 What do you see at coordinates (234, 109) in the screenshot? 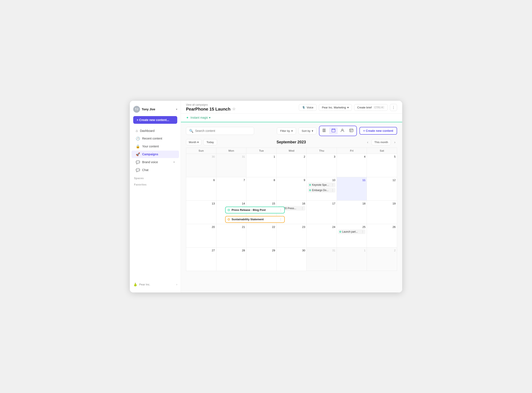
I see `favorite-star-icon: ☆` at bounding box center [234, 109].